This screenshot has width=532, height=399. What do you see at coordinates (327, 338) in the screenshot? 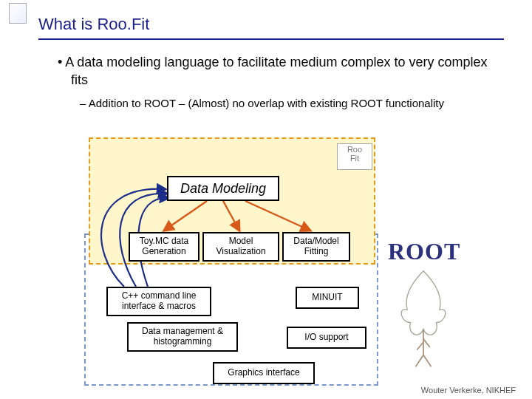
I see `box-io-support: I/O support` at bounding box center [327, 338].